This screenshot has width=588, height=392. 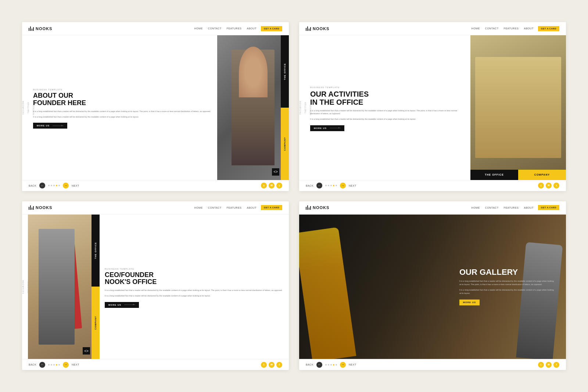 I want to click on logo-3: NOOKS, so click(x=40, y=208).